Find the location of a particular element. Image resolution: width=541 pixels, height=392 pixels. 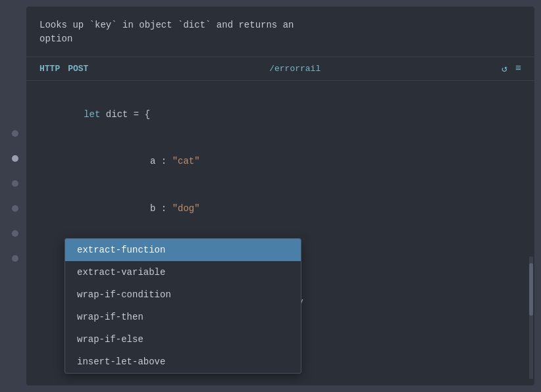

menu-item-extract-variable: extract-variable is located at coordinates (183, 272).